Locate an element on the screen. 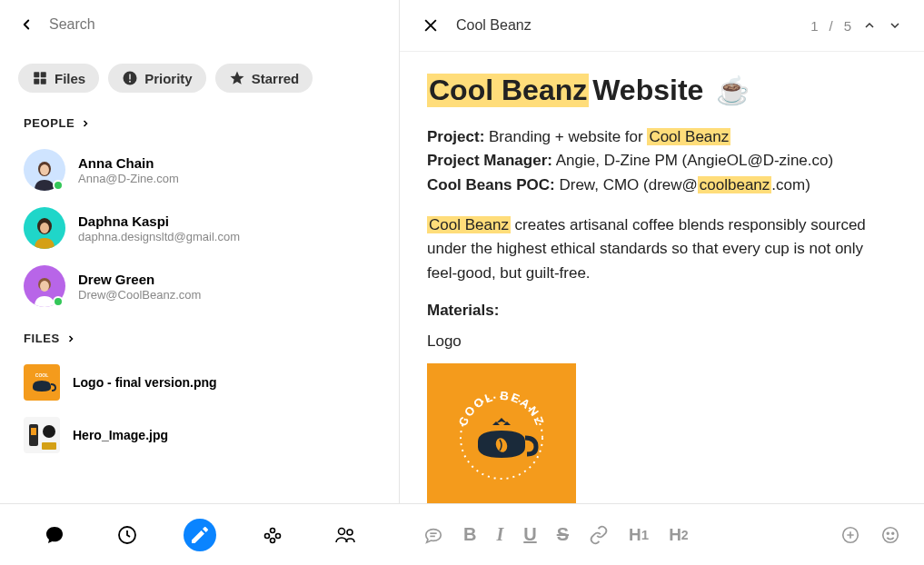  person-row: Daphna Kaspi daphna.designsltd@gmail.com is located at coordinates (200, 228).